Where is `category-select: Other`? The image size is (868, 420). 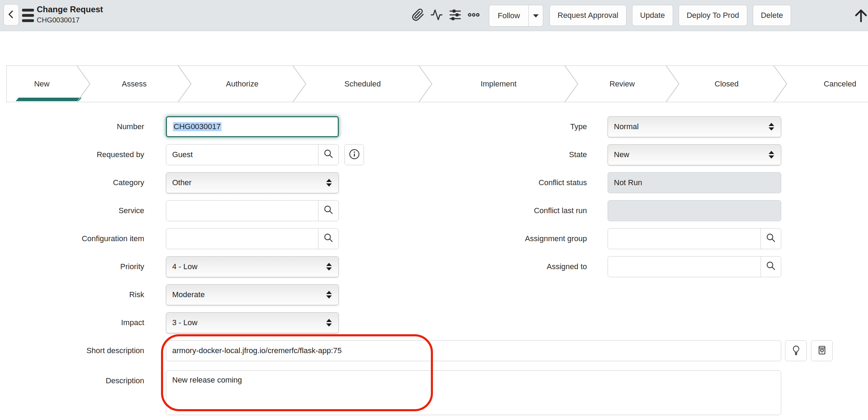
category-select: Other is located at coordinates (252, 183).